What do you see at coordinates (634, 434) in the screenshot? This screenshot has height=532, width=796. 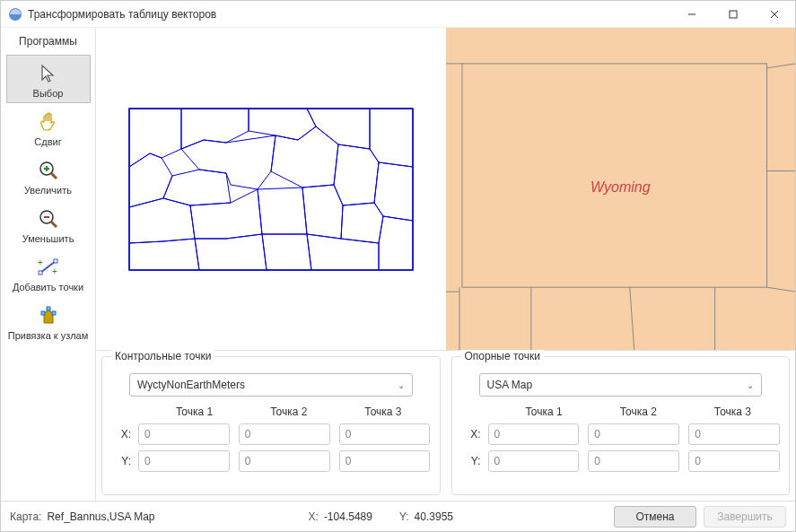 I see `ref-x2-input` at bounding box center [634, 434].